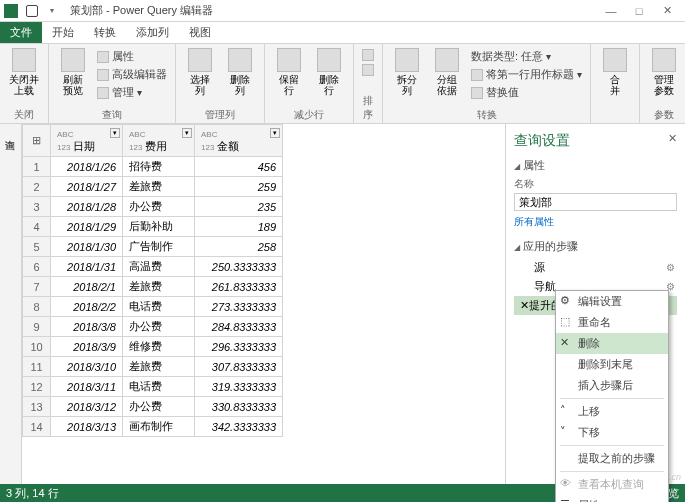 The width and height of the screenshot is (685, 502). I want to click on cell-date: 2018/3/11, so click(87, 387).